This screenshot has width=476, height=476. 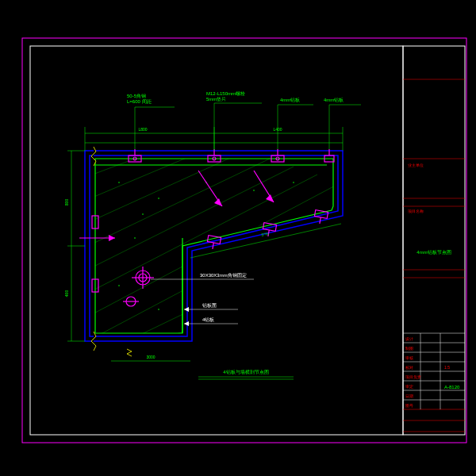 I want to click on label-4: 4mm铝板, so click(x=333, y=100).